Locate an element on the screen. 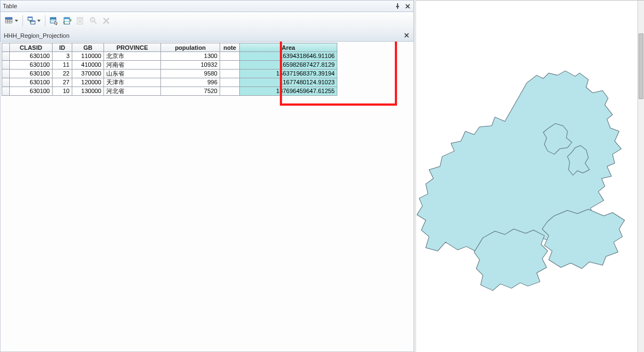 The width and height of the screenshot is (644, 352). cell-gb: 130000 is located at coordinates (88, 91).